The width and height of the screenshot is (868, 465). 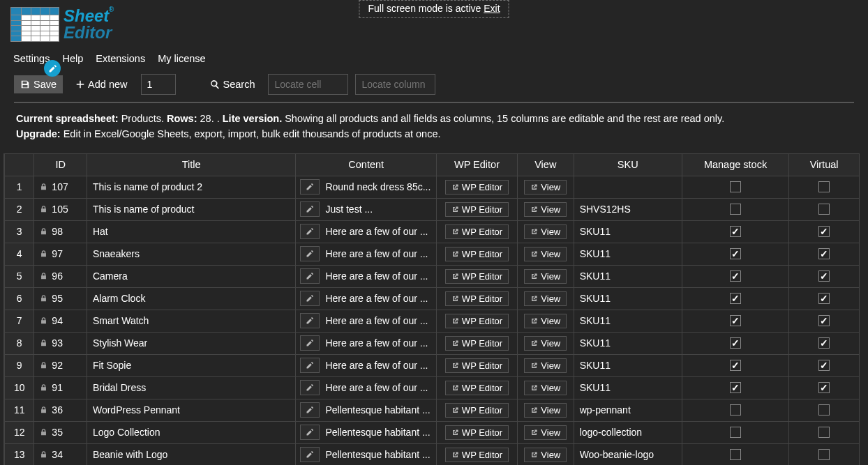 What do you see at coordinates (191, 254) in the screenshot?
I see `cell-title: Snaeakers` at bounding box center [191, 254].